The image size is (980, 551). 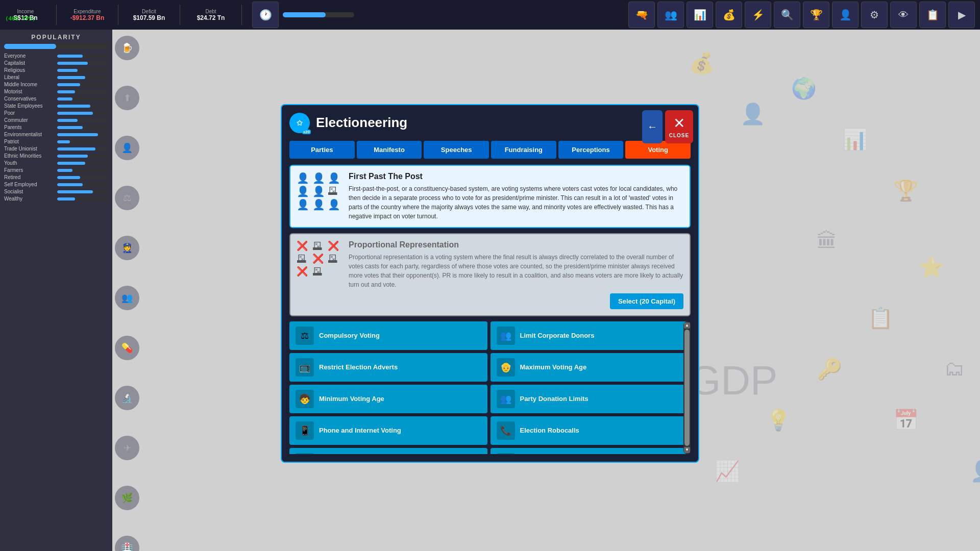 I want to click on voting-card-content: Proportional Representation Proportional…, so click(x=516, y=274).